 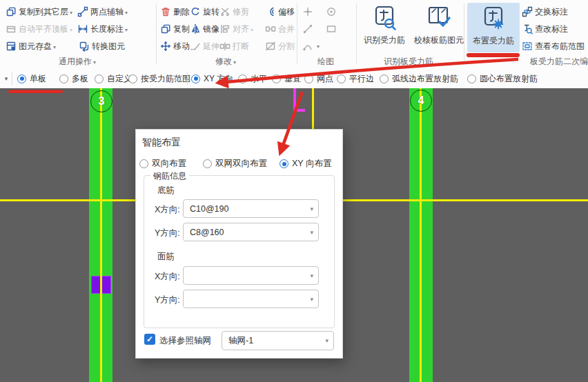 I want to click on magenta-element-vertical, so click(x=295, y=100).